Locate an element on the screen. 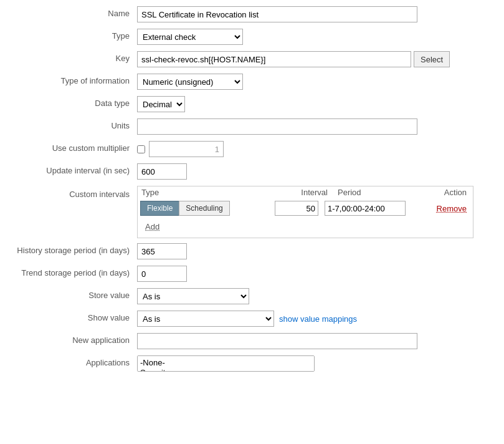 Image resolution: width=504 pixels, height=444 pixels. multiplier-row: Use custom multiplier is located at coordinates (252, 150).